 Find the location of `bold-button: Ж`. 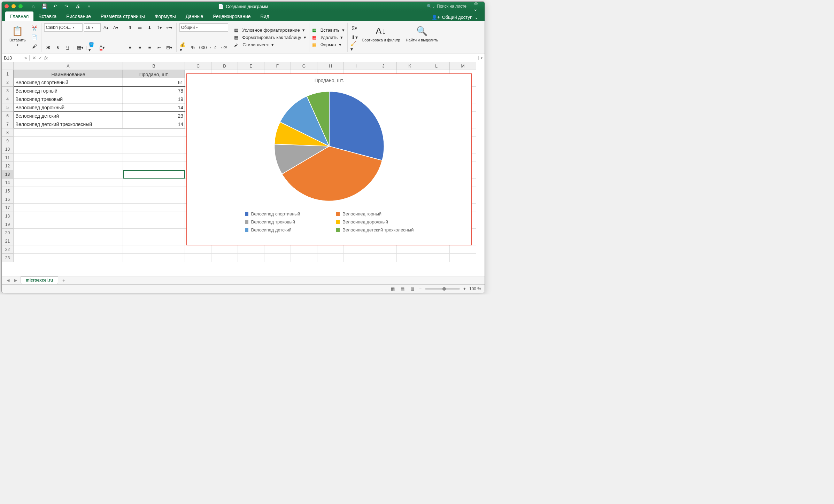

bold-button: Ж is located at coordinates (48, 47).